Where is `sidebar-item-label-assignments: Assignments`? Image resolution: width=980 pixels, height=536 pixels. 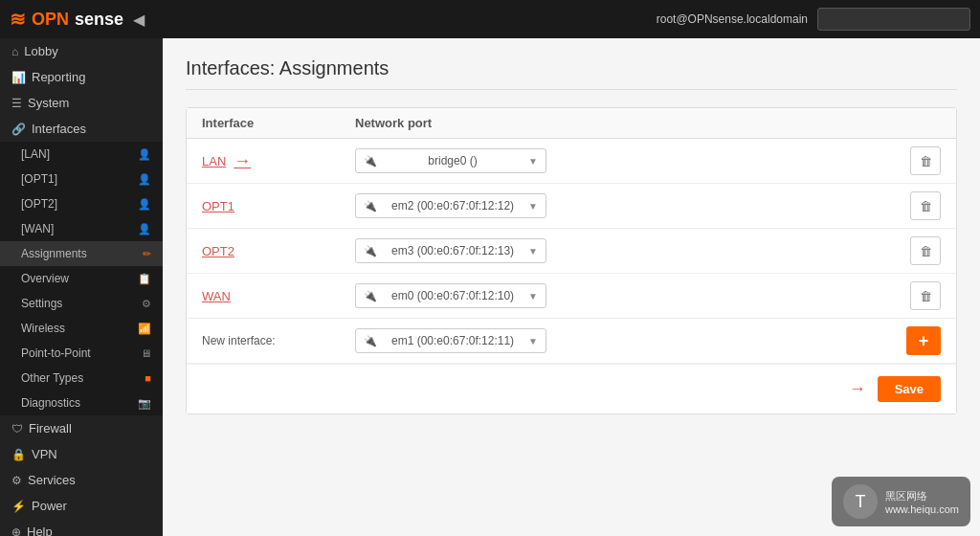 sidebar-item-label-assignments: Assignments is located at coordinates (54, 254).